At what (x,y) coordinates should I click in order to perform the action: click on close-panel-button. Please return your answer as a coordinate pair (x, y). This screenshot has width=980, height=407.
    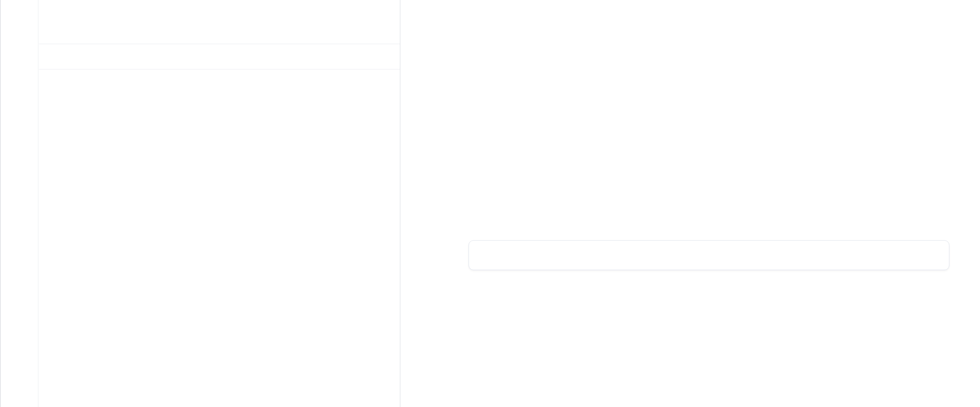
    Looking at the image, I should click on (379, 22).